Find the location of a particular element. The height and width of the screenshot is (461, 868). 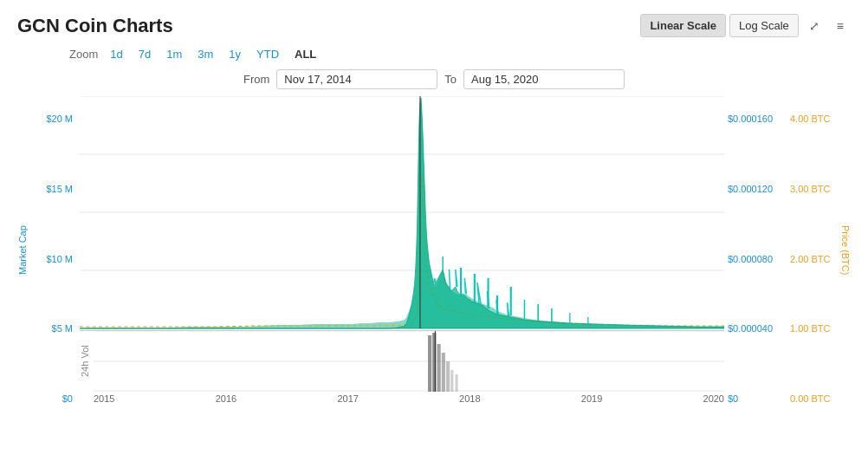

log-scale-button: Log Scale is located at coordinates (764, 26).